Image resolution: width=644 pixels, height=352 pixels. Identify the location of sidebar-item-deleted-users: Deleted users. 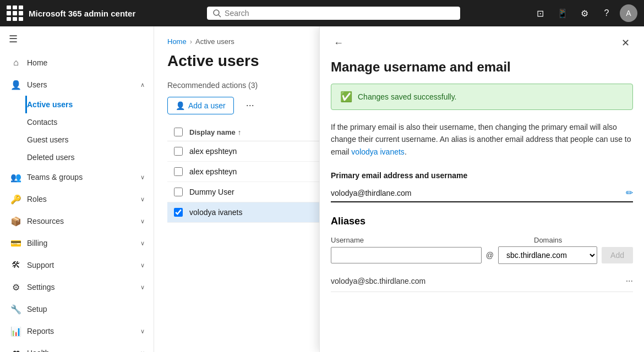
(89, 157).